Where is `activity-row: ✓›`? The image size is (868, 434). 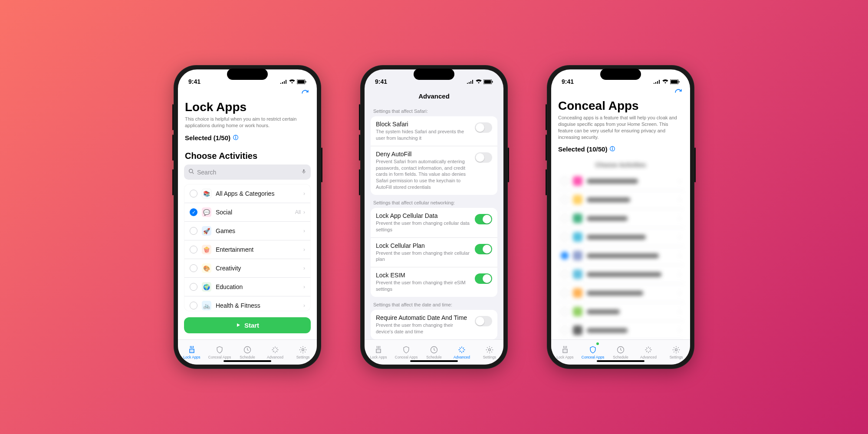
activity-row: ✓› is located at coordinates (621, 256).